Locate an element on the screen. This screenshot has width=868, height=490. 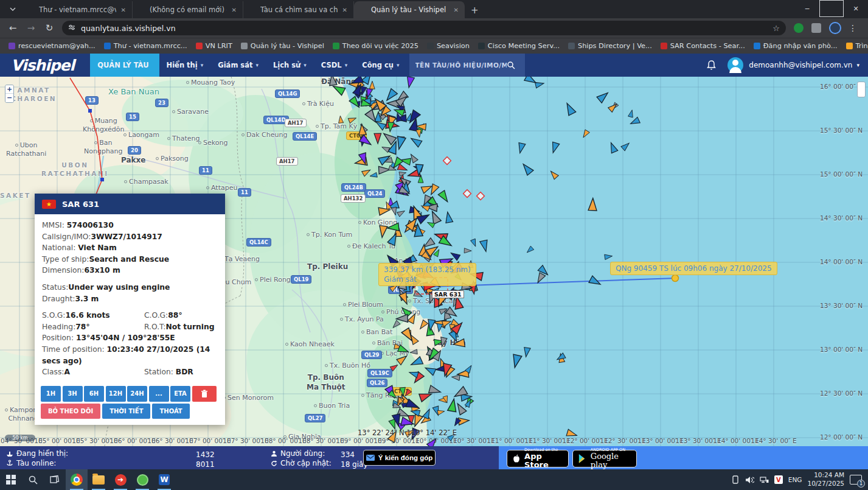
online-stat: Tàu online: is located at coordinates (31, 463).